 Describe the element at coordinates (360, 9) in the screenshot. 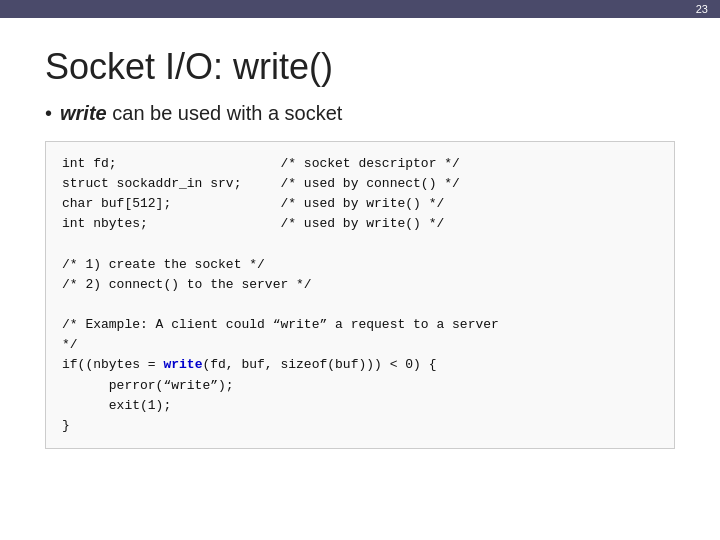

I see `header-bar: 23` at that location.